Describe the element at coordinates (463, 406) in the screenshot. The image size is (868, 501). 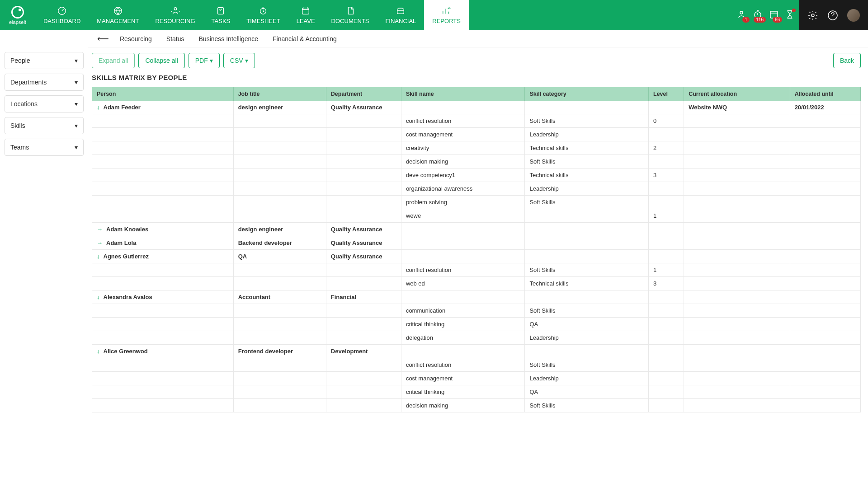
I see `skill-name: decision making` at that location.